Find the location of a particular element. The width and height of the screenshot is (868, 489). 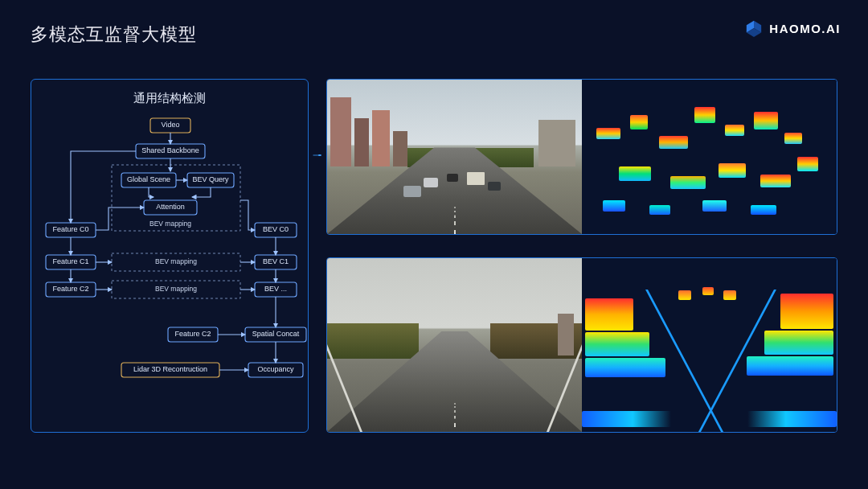

camera-view-bottom is located at coordinates (455, 345).